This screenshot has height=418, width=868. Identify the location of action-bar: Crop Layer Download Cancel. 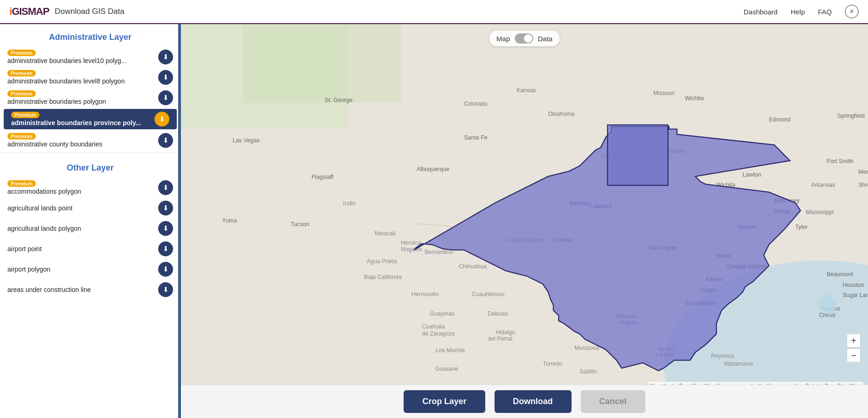
(524, 401).